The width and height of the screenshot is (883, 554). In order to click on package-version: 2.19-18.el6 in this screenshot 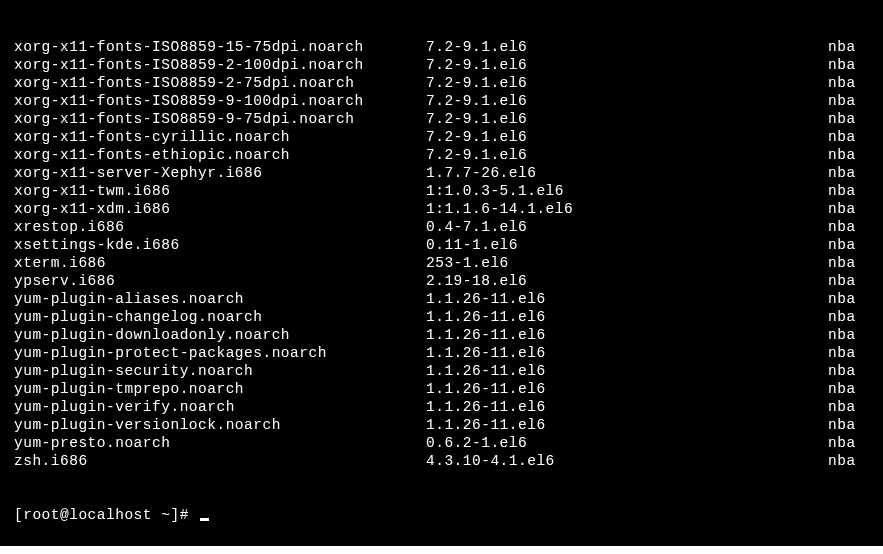, I will do `click(627, 281)`.